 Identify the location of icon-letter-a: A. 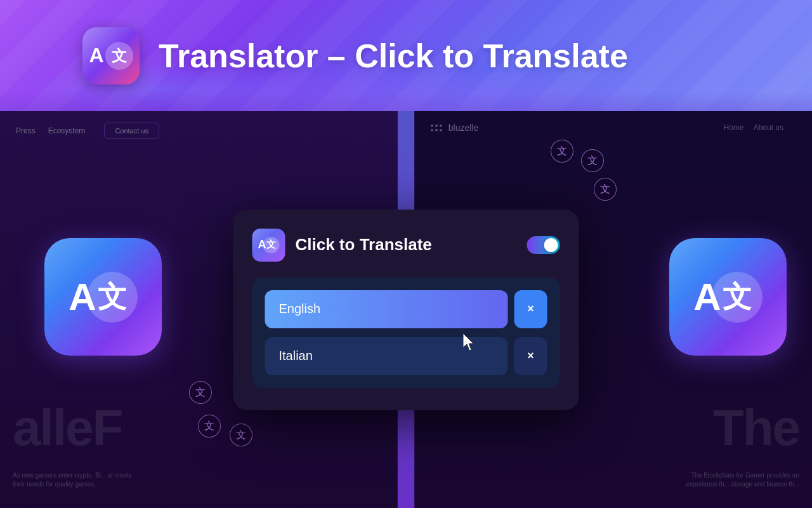
(96, 56).